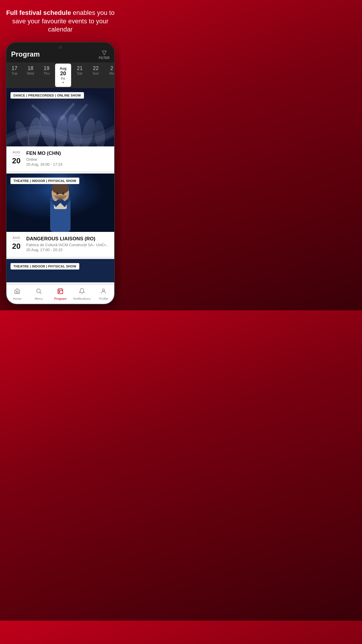  What do you see at coordinates (68, 159) in the screenshot?
I see `event-venue-1: Online` at bounding box center [68, 159].